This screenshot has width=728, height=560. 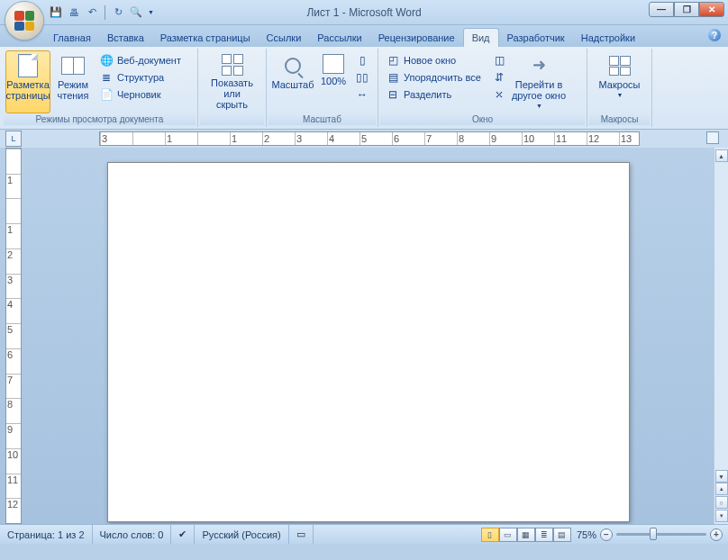 I want to click on page-width-button: ↔, so click(x=362, y=95).